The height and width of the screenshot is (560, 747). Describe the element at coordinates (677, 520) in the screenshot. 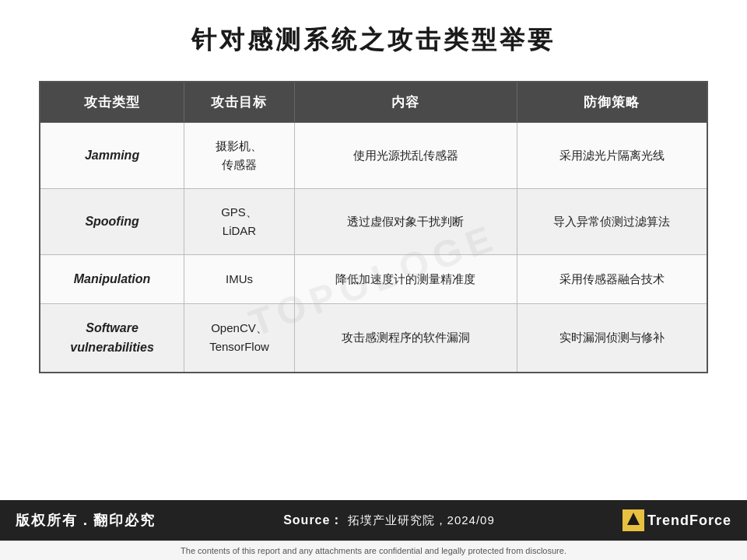

I see `trendforce-logo: TrendForce` at that location.